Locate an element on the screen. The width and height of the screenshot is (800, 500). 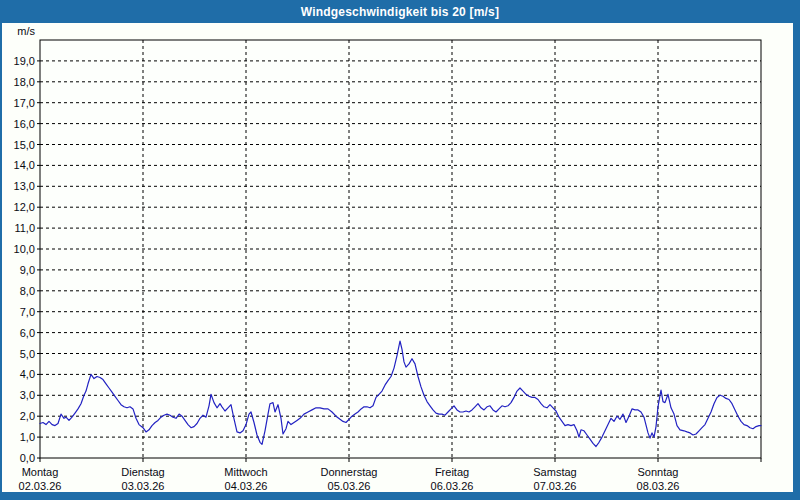
y-tick-label: 17,0 is located at coordinates (24, 103).